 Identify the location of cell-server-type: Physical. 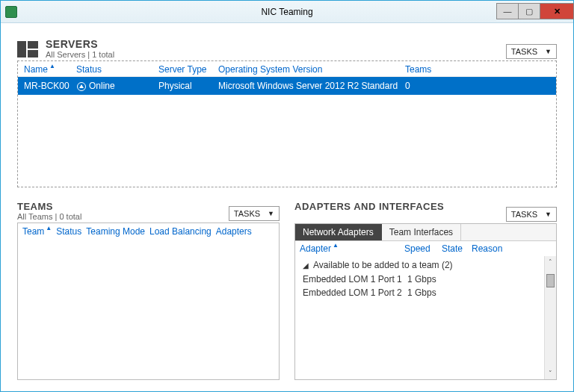
(188, 86).